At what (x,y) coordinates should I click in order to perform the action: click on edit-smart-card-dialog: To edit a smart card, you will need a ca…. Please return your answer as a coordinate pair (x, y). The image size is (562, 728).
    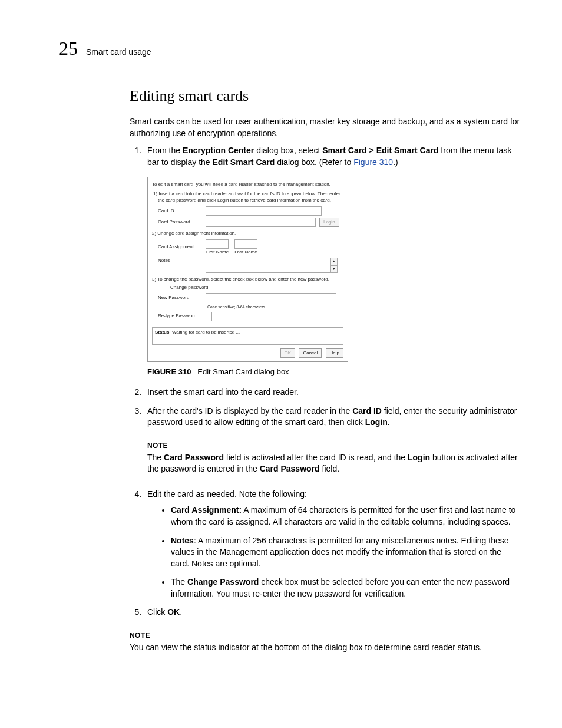
    Looking at the image, I should click on (247, 269).